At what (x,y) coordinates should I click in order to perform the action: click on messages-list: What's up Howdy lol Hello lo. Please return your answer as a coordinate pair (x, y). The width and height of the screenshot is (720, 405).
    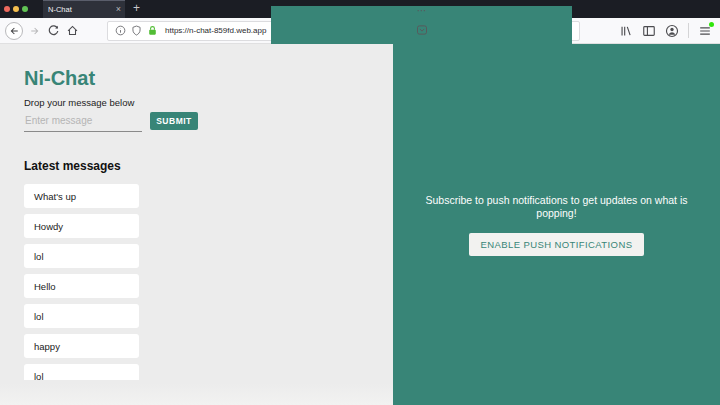
    Looking at the image, I should click on (82, 282).